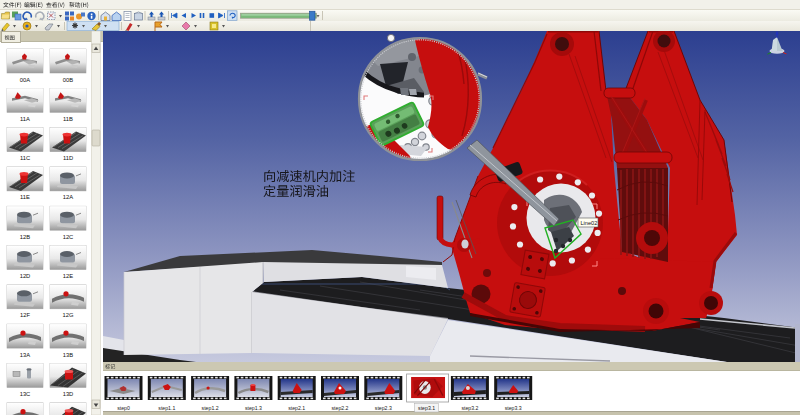 The width and height of the screenshot is (800, 415). Describe the element at coordinates (68, 394) in the screenshot. I see `svg-text: 13D` at that location.